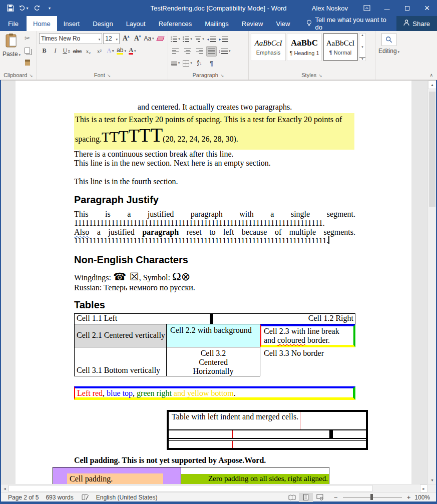 The width and height of the screenshot is (437, 504). Describe the element at coordinates (55, 51) in the screenshot. I see `italic-button: I` at that location.